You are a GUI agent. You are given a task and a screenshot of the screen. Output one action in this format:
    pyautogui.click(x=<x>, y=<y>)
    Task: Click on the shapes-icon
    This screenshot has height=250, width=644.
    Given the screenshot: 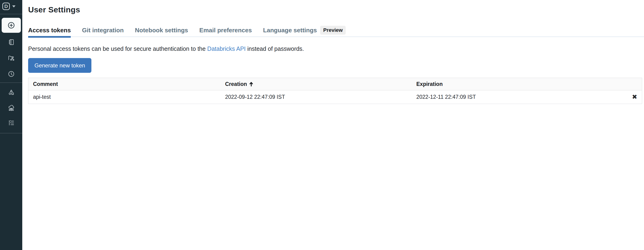 What is the action you would take?
    pyautogui.click(x=11, y=92)
    